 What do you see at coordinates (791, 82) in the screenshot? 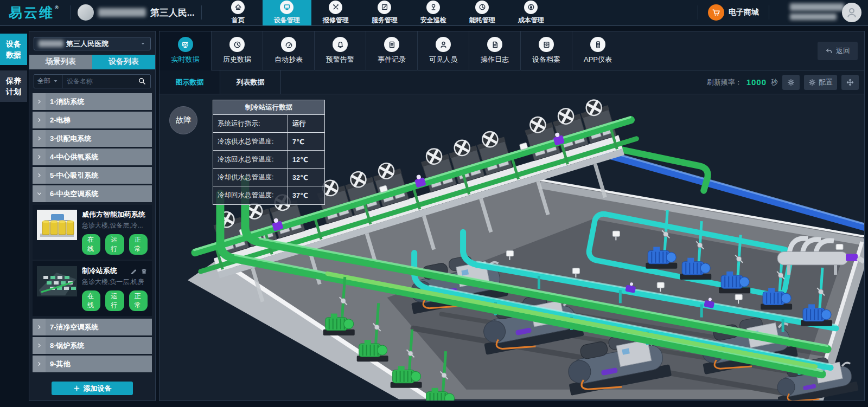
I see `refresh-settings-button` at bounding box center [791, 82].